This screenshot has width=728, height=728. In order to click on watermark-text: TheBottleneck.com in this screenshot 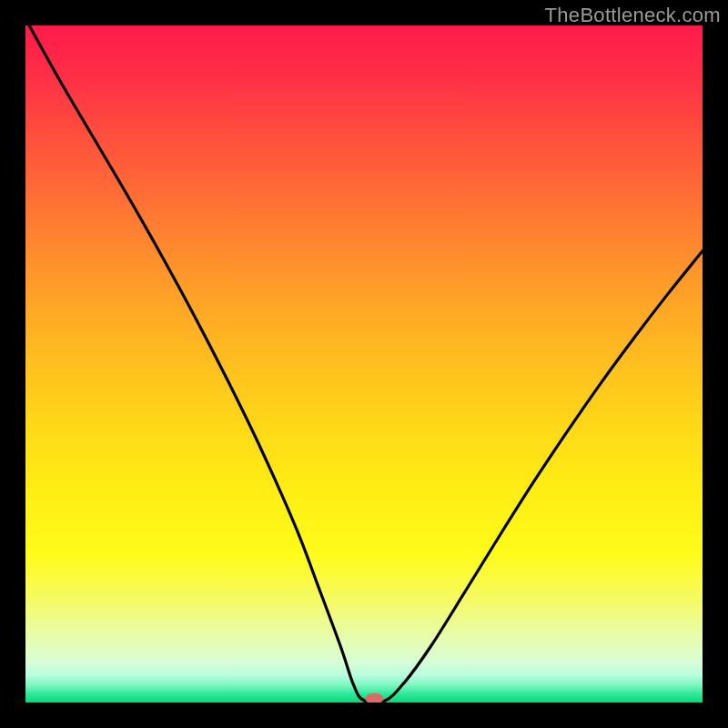, I will do `click(633, 15)`.